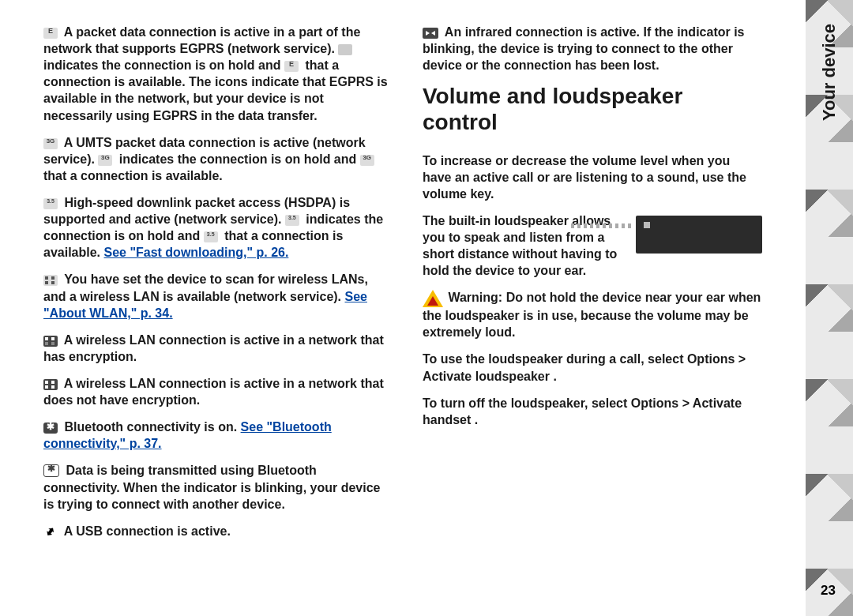 The width and height of the screenshot is (853, 616). I want to click on wlan-scan-icon, so click(51, 280).